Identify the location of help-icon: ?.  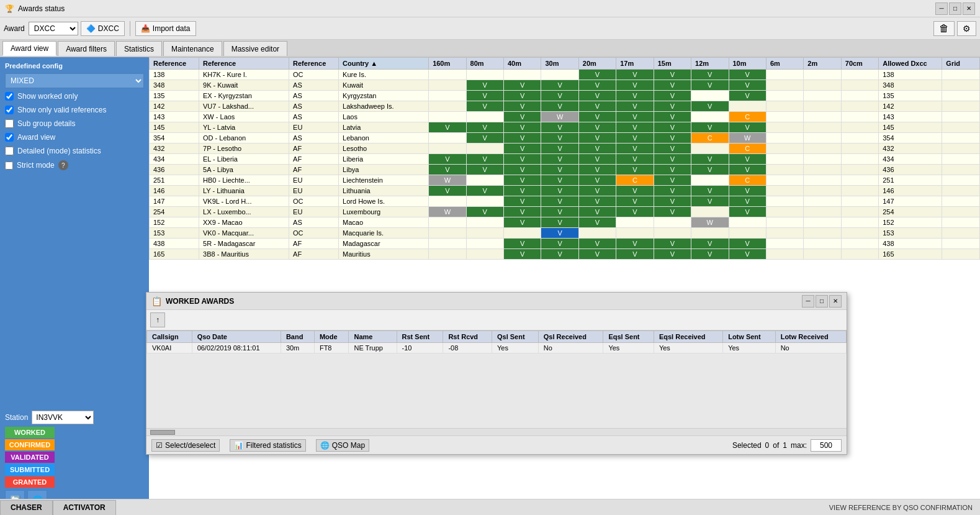
(63, 165).